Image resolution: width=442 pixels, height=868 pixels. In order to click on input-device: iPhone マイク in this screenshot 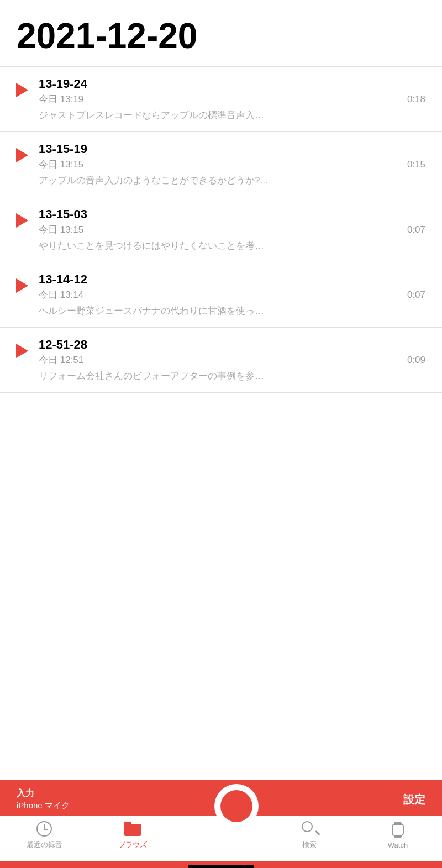, I will do `click(43, 806)`.